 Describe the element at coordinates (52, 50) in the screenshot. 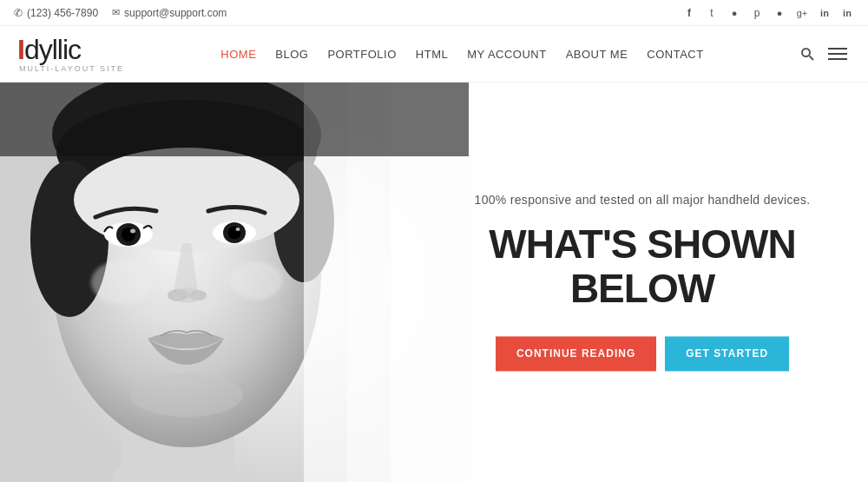

I see `logo-regular: dyllic` at that location.